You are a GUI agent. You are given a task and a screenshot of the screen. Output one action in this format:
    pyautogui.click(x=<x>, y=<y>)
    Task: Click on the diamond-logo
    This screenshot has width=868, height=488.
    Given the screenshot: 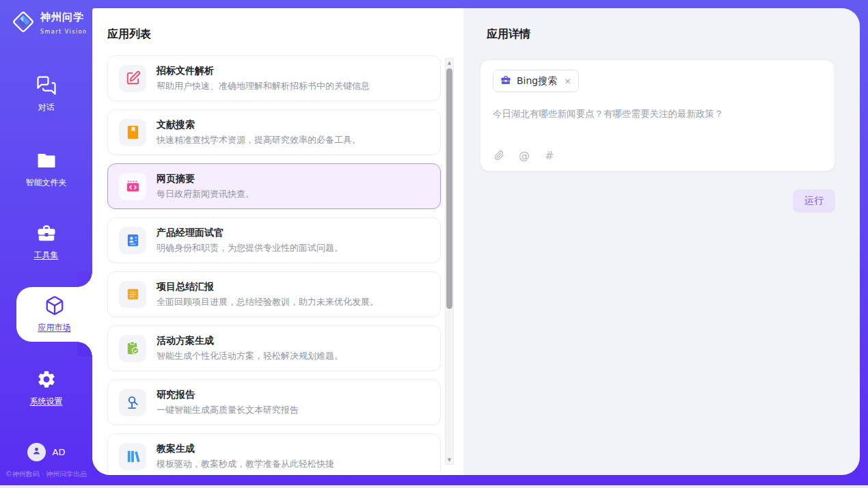 What is the action you would take?
    pyautogui.click(x=23, y=23)
    